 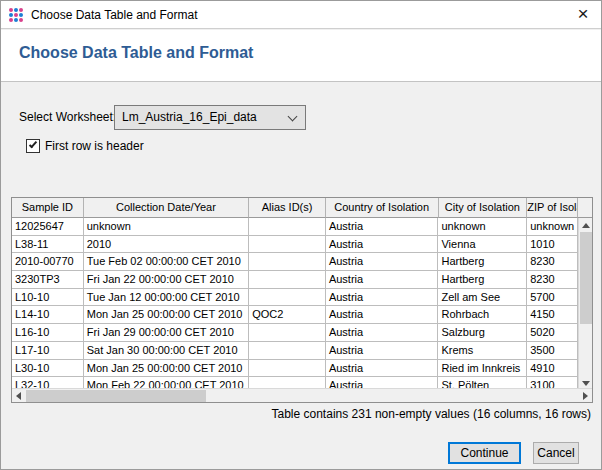 What do you see at coordinates (166, 245) in the screenshot?
I see `table-cell: 2010` at bounding box center [166, 245].